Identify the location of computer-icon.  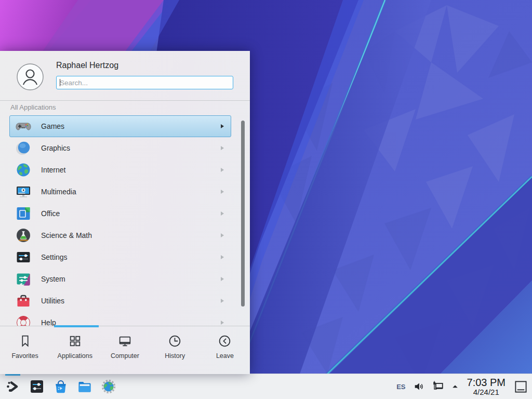
(125, 341).